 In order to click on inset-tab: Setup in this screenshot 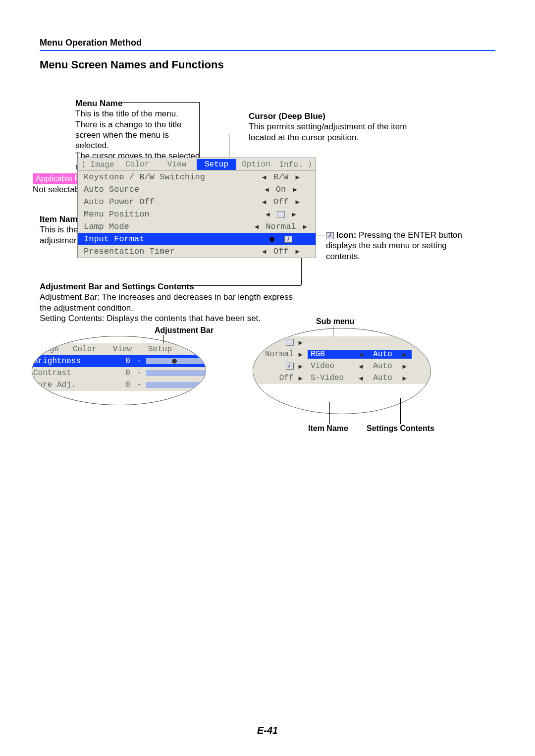, I will do `click(160, 349)`.